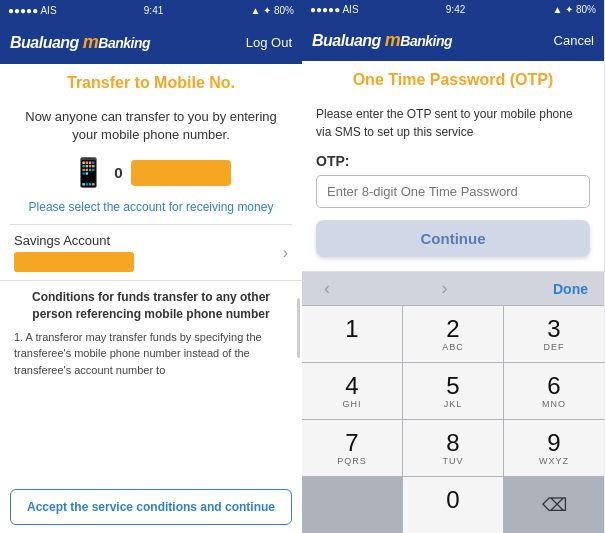 This screenshot has width=605, height=533. What do you see at coordinates (151, 124) in the screenshot?
I see `intro-text: Now anyone can transfer to you by enteri…` at bounding box center [151, 124].